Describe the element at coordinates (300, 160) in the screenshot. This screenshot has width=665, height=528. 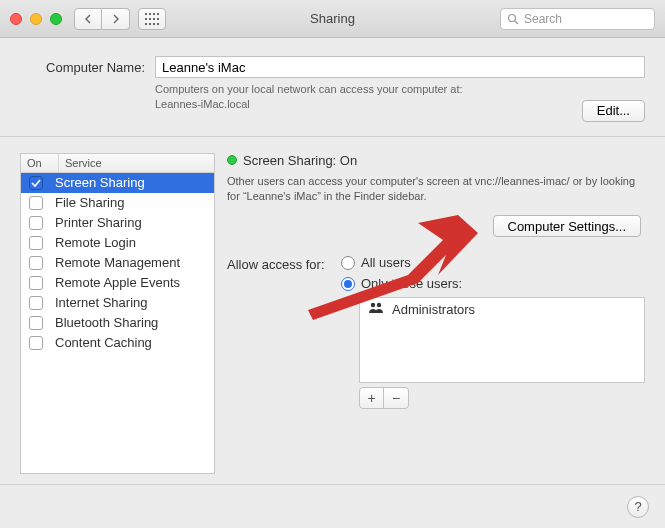
I see `status-title: Screen Sharing: On` at that location.